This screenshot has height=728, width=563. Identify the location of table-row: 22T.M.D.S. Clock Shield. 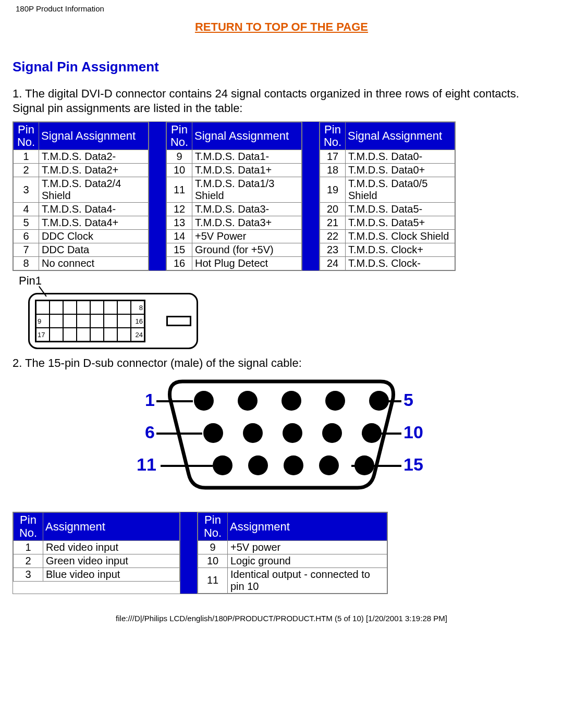
(388, 237).